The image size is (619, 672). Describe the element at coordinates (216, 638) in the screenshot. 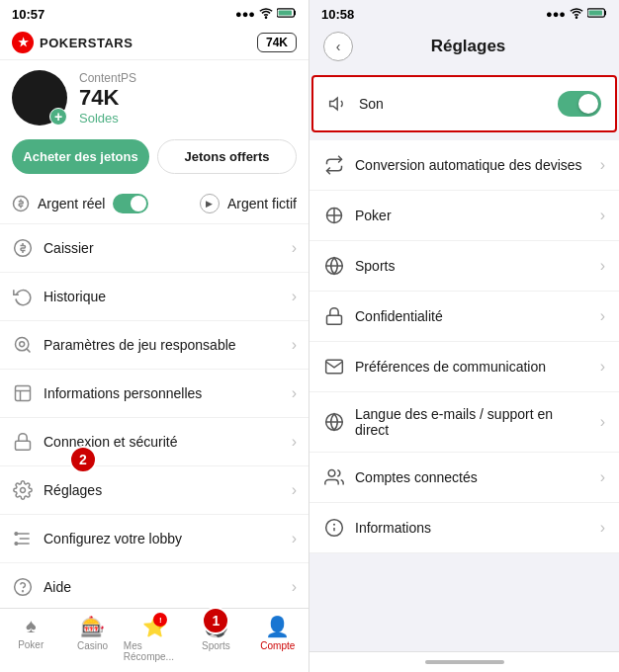

I see `tab-sports: ⚽ 1 Sports` at that location.